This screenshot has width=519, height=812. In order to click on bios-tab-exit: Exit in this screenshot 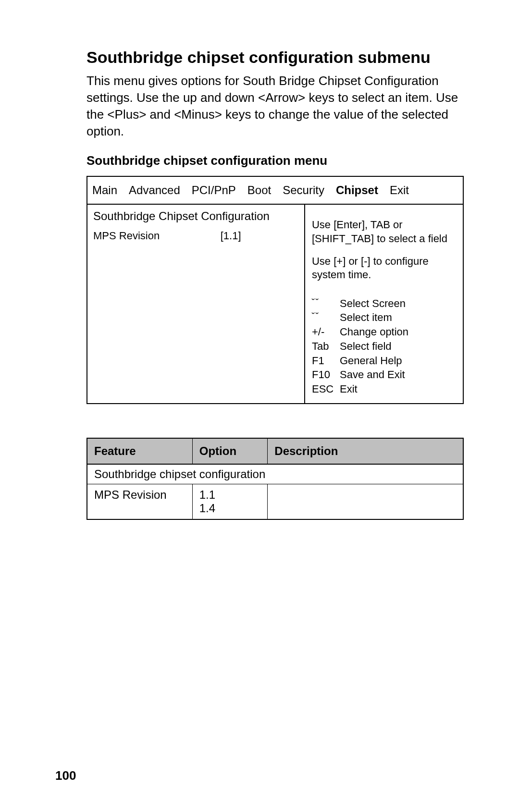, I will do `click(399, 190)`.